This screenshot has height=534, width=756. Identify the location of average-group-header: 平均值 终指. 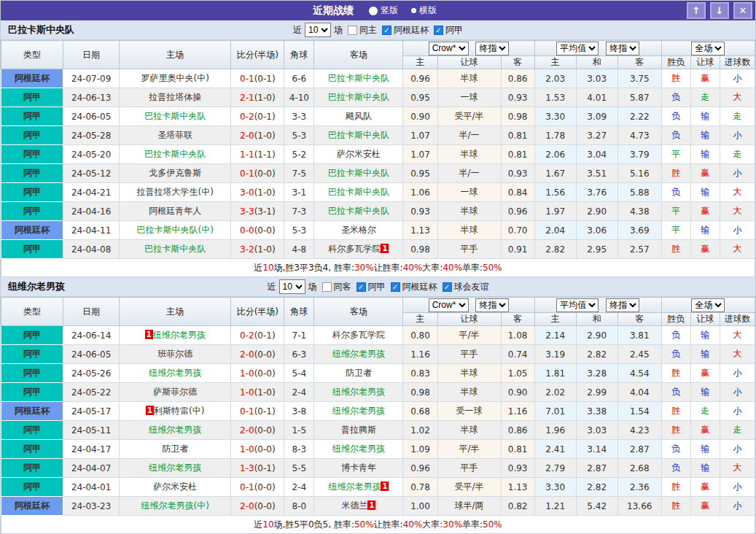
(598, 305).